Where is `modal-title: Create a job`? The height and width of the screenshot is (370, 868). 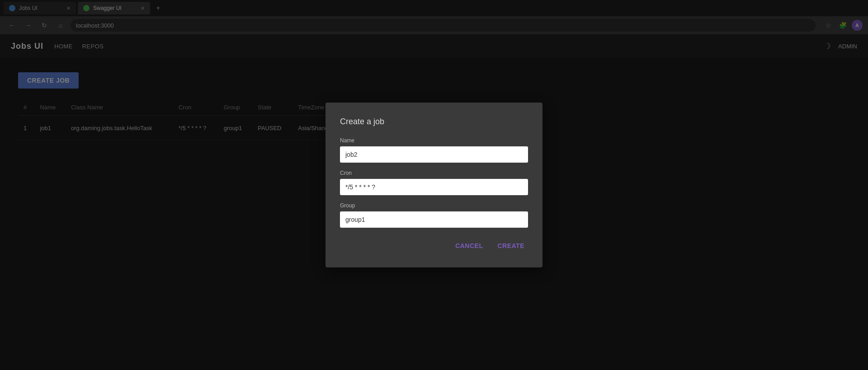 modal-title: Create a job is located at coordinates (434, 122).